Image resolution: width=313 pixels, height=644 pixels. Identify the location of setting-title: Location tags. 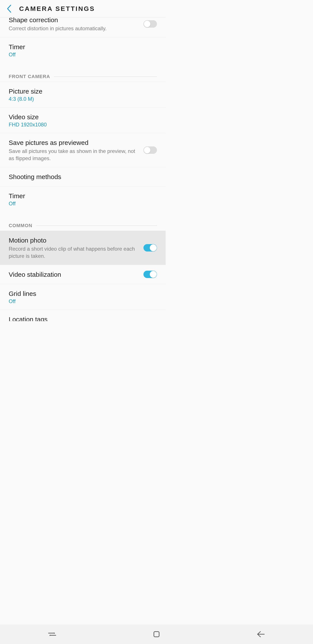
(74, 318).